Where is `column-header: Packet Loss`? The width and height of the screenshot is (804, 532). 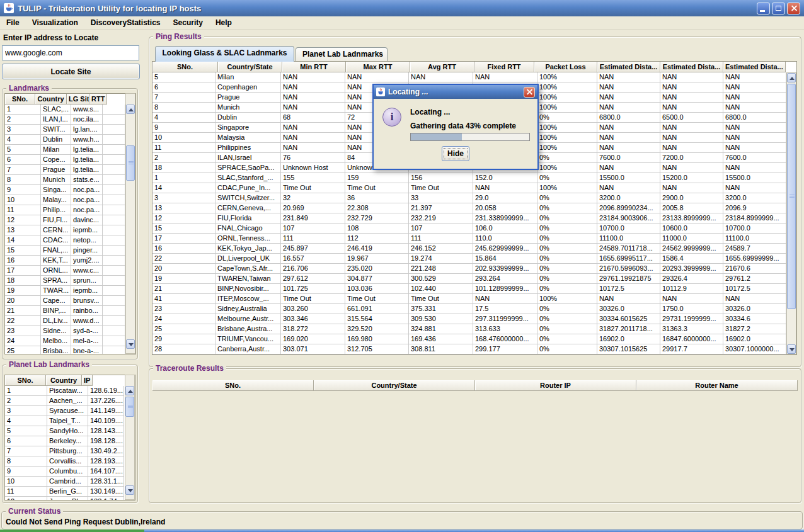 column-header: Packet Loss is located at coordinates (566, 67).